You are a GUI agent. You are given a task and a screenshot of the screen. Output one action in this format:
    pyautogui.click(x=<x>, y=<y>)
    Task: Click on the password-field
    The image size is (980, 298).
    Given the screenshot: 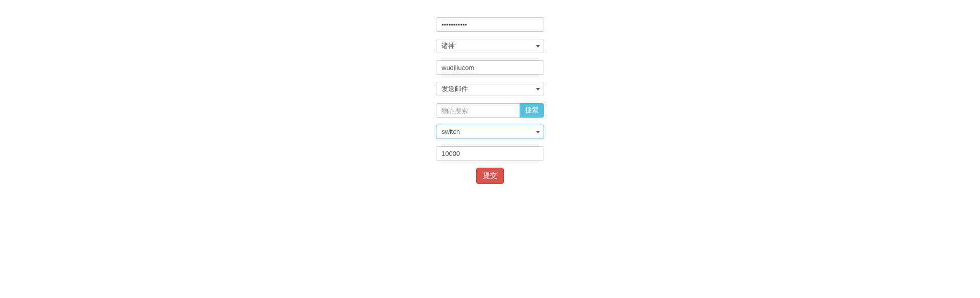 What is the action you would take?
    pyautogui.click(x=490, y=25)
    